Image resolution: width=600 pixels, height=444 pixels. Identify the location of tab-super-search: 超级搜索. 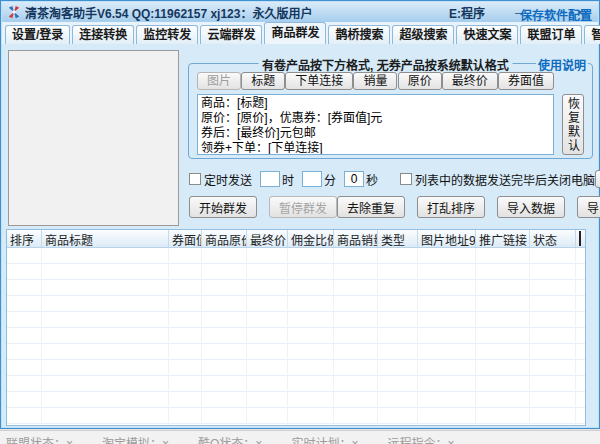
(423, 34).